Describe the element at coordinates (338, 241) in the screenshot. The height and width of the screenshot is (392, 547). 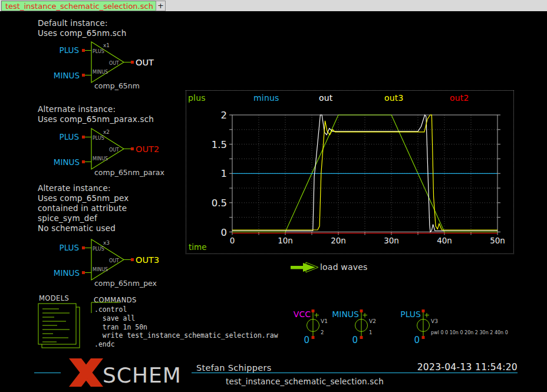
I see `x-tick-label: 20n` at that location.